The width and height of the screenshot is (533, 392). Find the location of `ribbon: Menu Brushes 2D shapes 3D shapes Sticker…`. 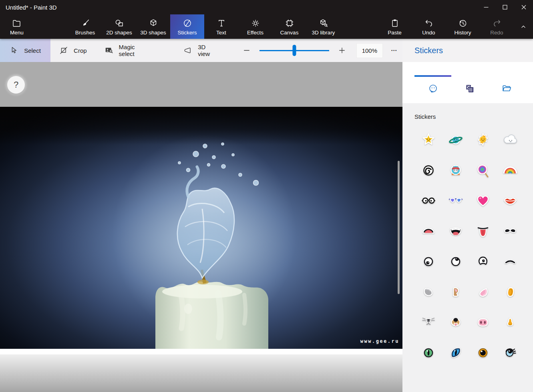

ribbon: Menu Brushes 2D shapes 3D shapes Sticker… is located at coordinates (267, 26).